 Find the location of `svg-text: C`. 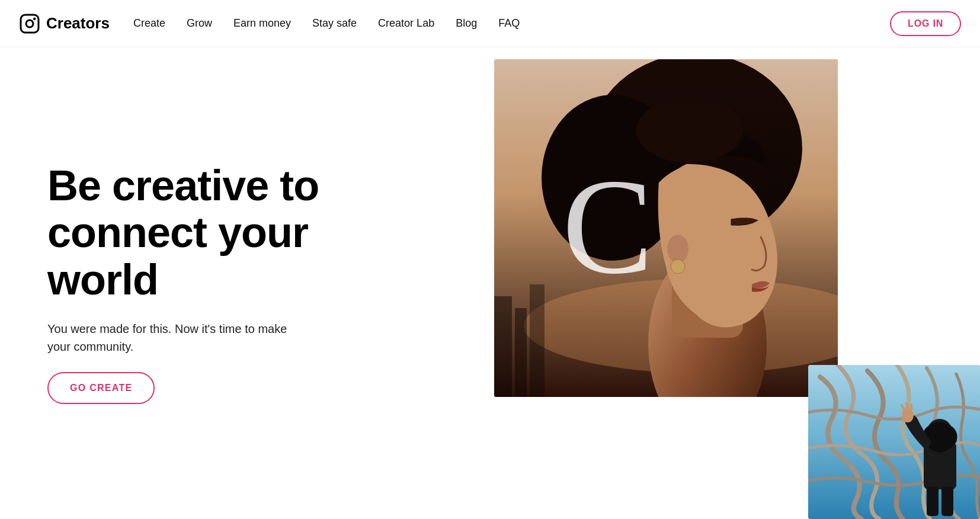

svg-text: C is located at coordinates (608, 226).